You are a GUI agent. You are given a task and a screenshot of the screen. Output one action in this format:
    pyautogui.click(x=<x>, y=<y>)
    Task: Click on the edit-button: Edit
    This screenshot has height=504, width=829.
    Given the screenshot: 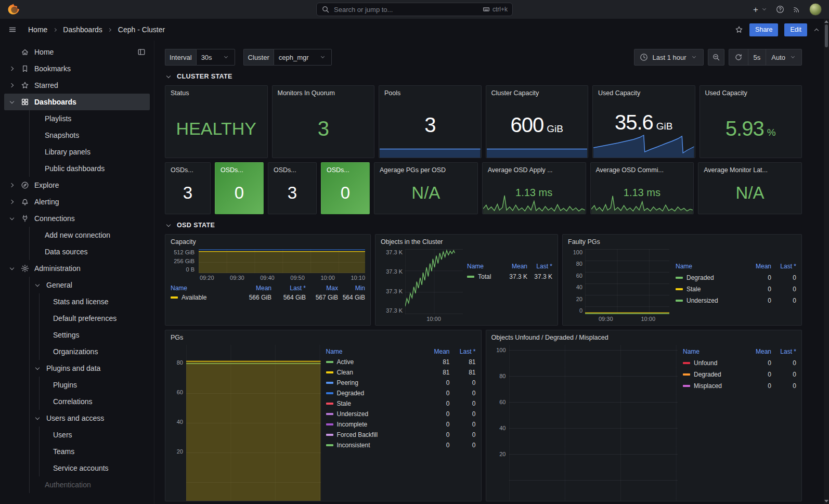 What is the action you would take?
    pyautogui.click(x=796, y=30)
    